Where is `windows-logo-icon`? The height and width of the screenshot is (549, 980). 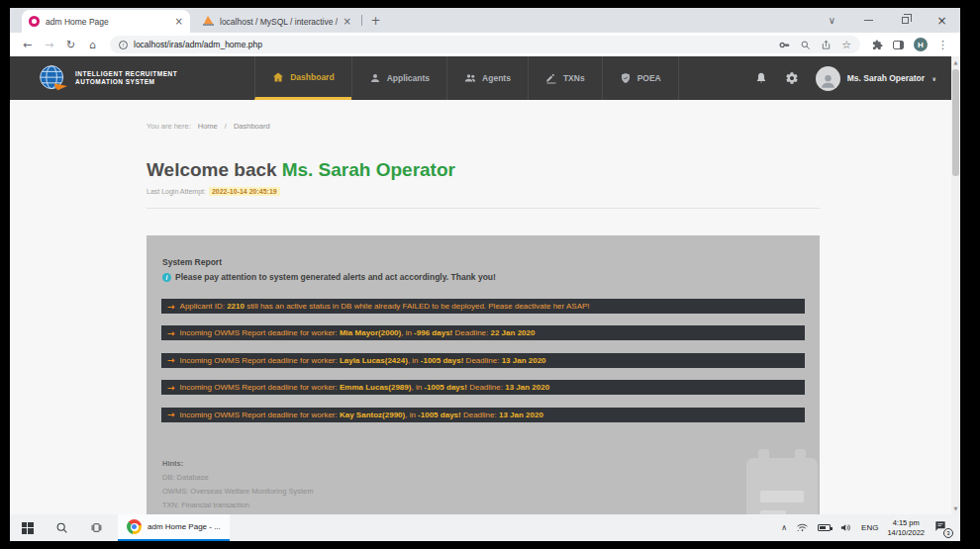
windows-logo-icon is located at coordinates (28, 528).